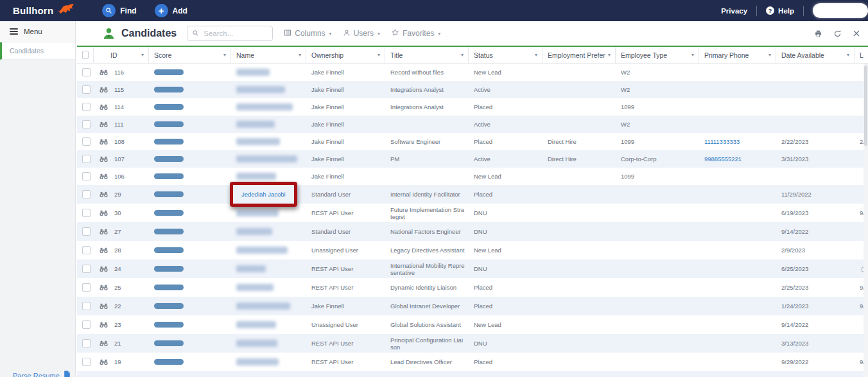  What do you see at coordinates (42, 374) in the screenshot?
I see `parse-resume-link: Parse Resume` at bounding box center [42, 374].